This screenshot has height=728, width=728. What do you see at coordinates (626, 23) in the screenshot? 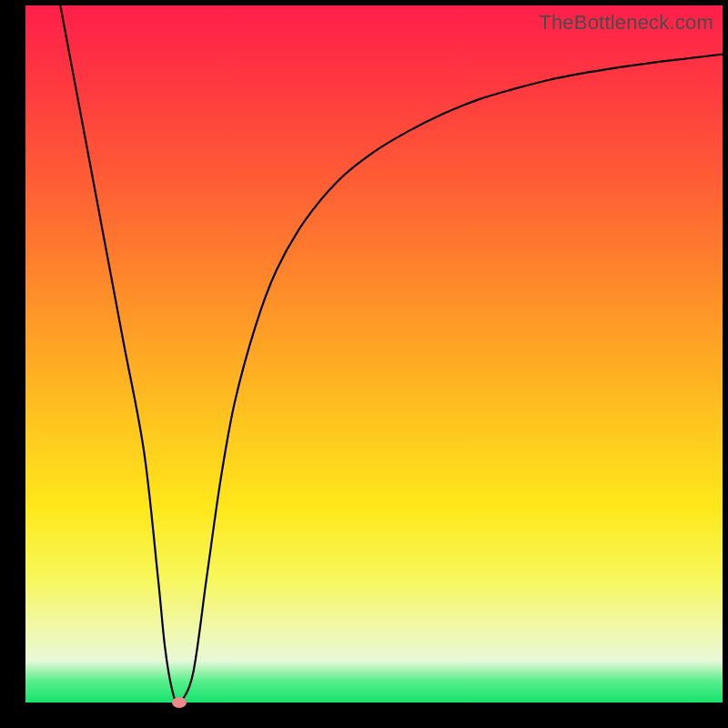
I see `attribution-watermark: TheBottleneck.com` at bounding box center [626, 23].